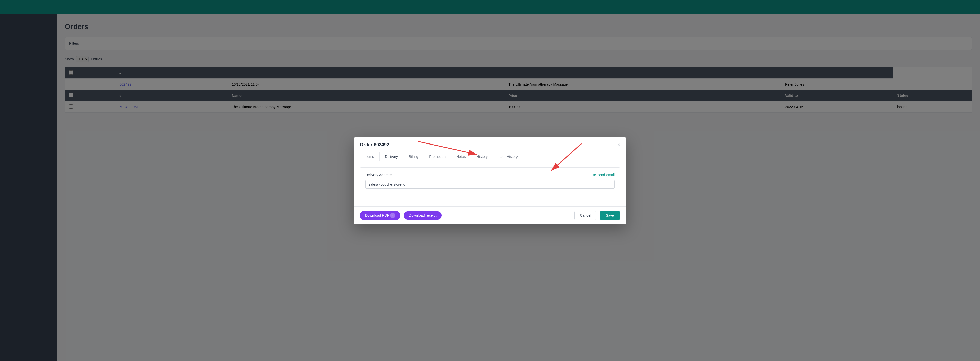 The height and width of the screenshot is (361, 980). I want to click on modal-title: Order 602492, so click(374, 145).